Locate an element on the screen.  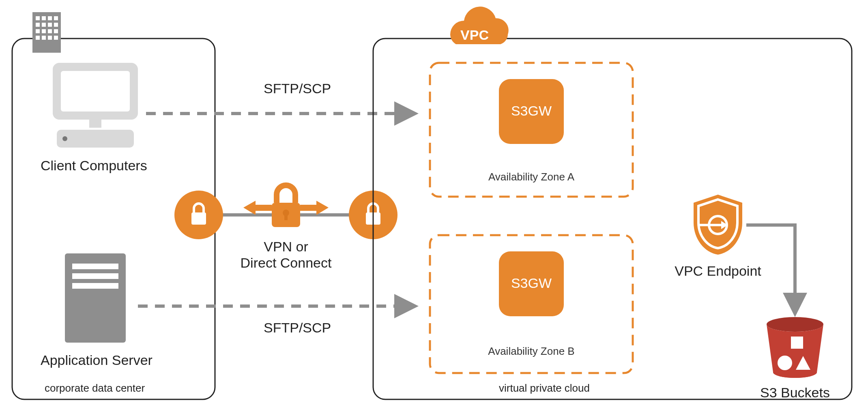
vpc-endpoint-label: VPC Endpoint is located at coordinates (718, 271).